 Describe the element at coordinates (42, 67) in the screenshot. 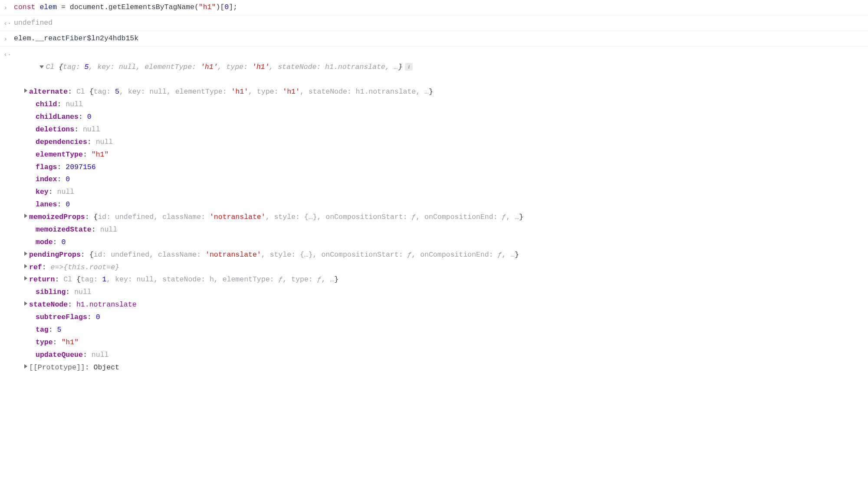

I see `caret-down-icon` at that location.